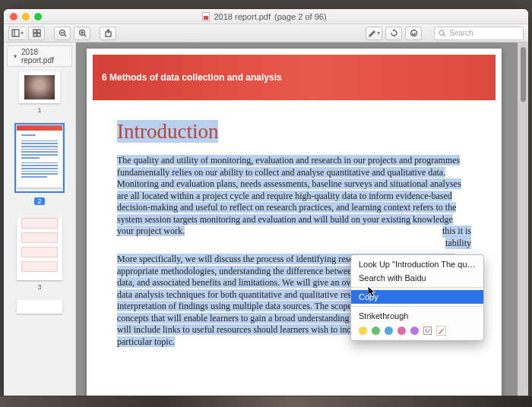  I want to click on zoom-window-icon, so click(38, 17).